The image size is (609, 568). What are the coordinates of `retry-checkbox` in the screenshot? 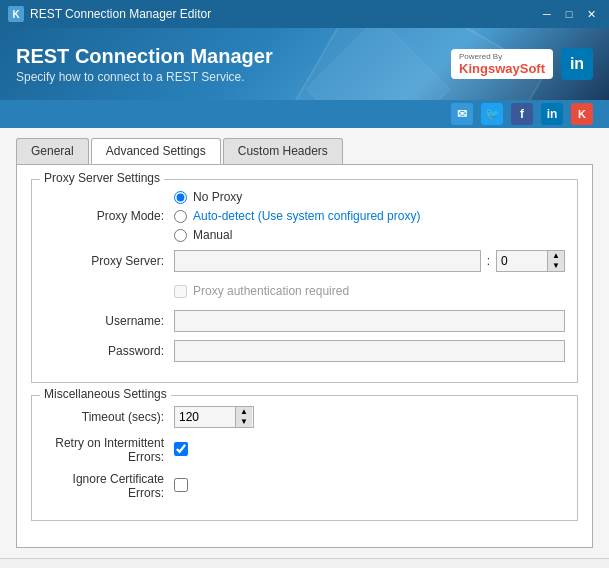 It's located at (181, 449).